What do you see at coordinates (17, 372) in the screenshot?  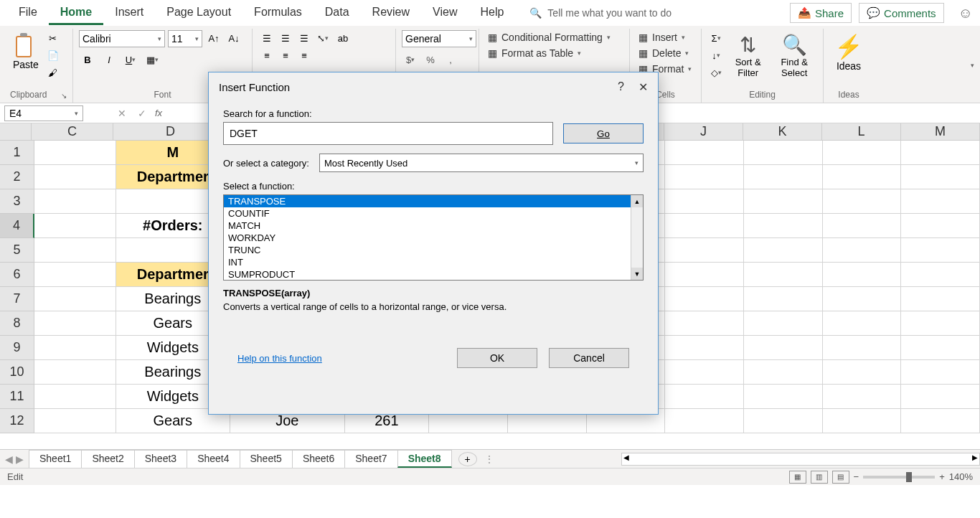 I see `row-header-10: 10` at bounding box center [17, 372].